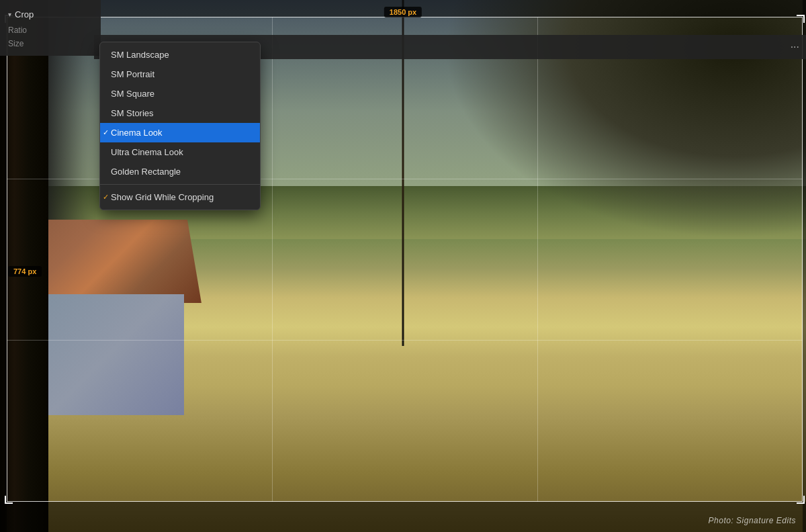 This screenshot has height=532, width=806. I want to click on menu-item-sm-stories: SM Stories, so click(180, 113).